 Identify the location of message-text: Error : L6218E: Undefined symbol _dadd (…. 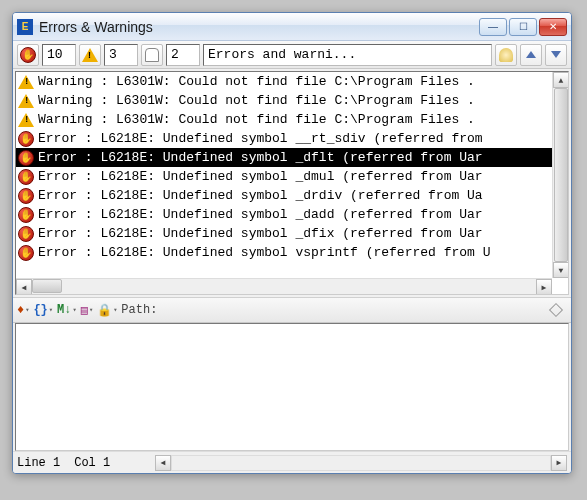
(260, 214).